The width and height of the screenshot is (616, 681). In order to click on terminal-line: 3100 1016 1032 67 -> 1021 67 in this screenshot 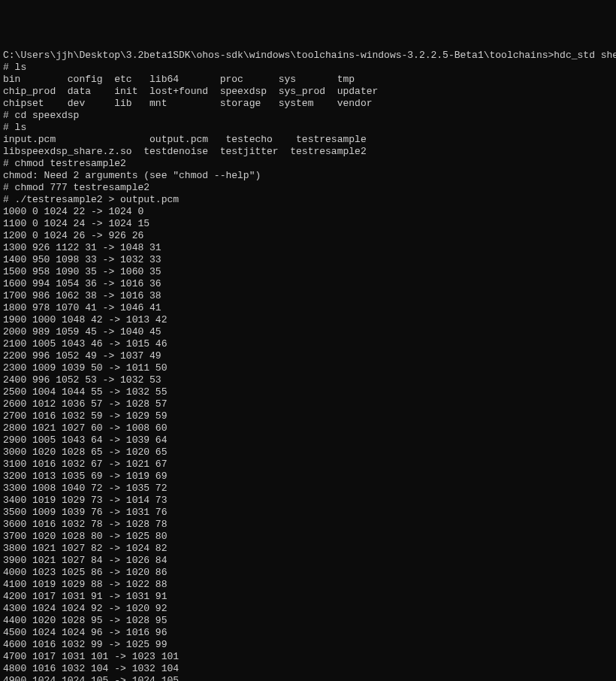, I will do `click(308, 465)`.